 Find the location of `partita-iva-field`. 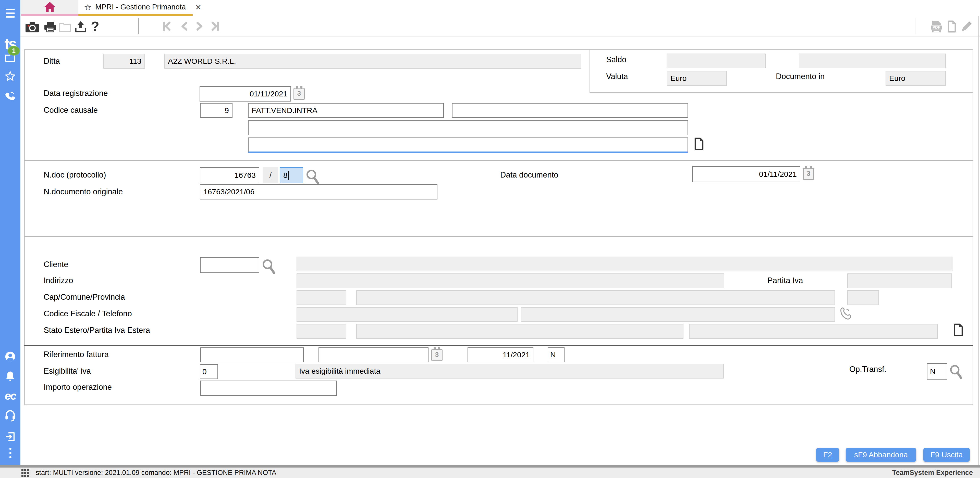

partita-iva-field is located at coordinates (899, 281).